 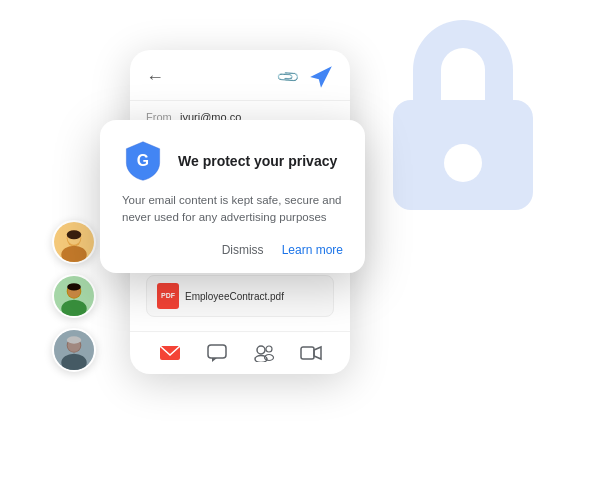 What do you see at coordinates (258, 161) in the screenshot?
I see `popup-title: We protect your privacy` at bounding box center [258, 161].